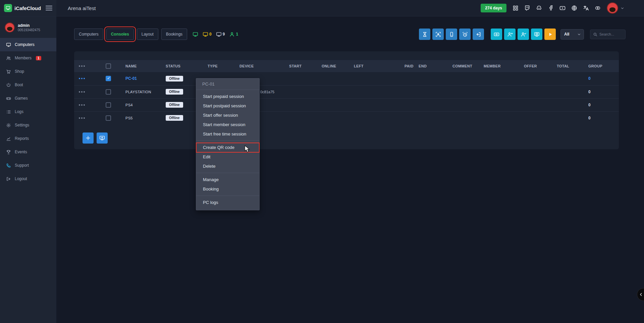  I want to click on remote-screen-button, so click(537, 34).